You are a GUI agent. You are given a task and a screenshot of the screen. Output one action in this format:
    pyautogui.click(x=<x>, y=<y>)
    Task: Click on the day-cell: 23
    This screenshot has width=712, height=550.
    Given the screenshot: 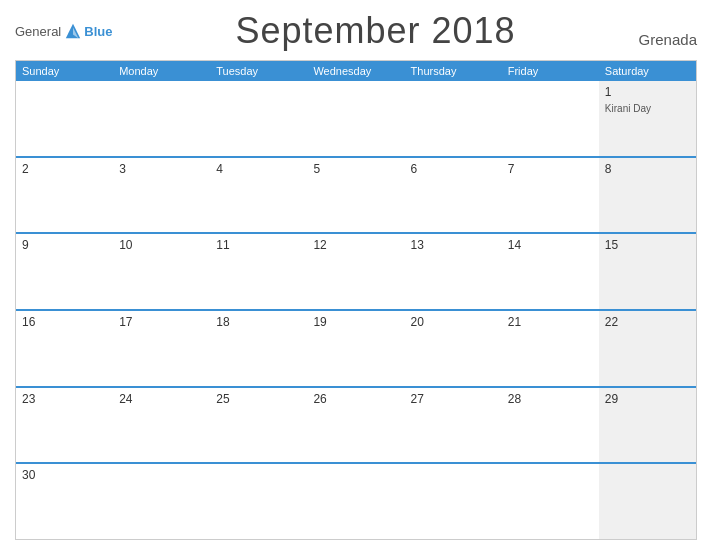 What is the action you would take?
    pyautogui.click(x=64, y=426)
    